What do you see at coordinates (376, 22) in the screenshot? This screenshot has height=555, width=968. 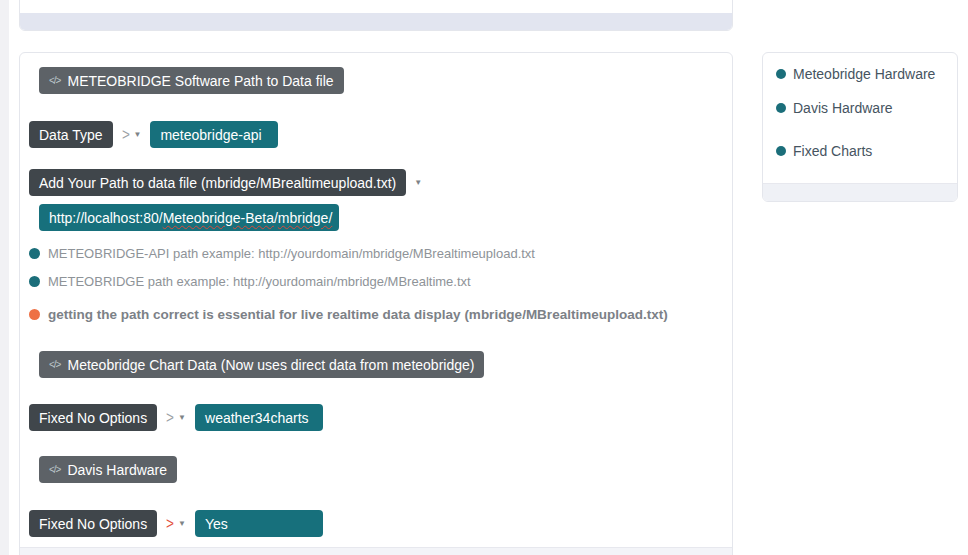 I see `section-footer-bar` at bounding box center [376, 22].